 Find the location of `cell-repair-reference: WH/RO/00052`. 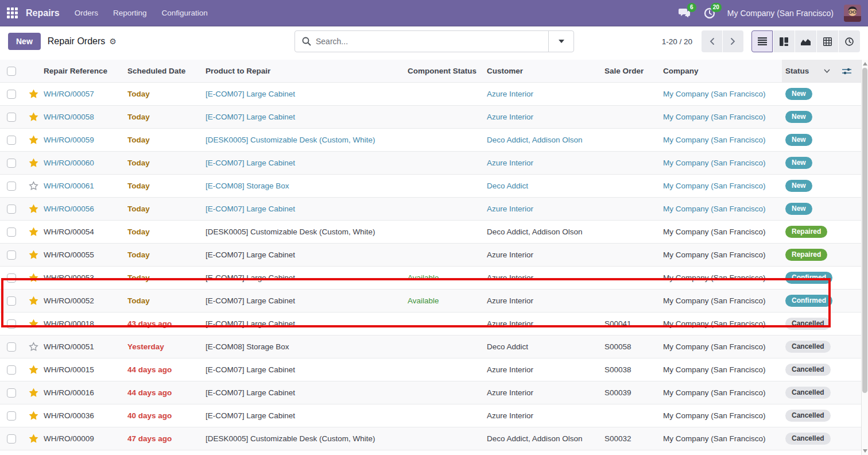

cell-repair-reference: WH/RO/00052 is located at coordinates (86, 301).